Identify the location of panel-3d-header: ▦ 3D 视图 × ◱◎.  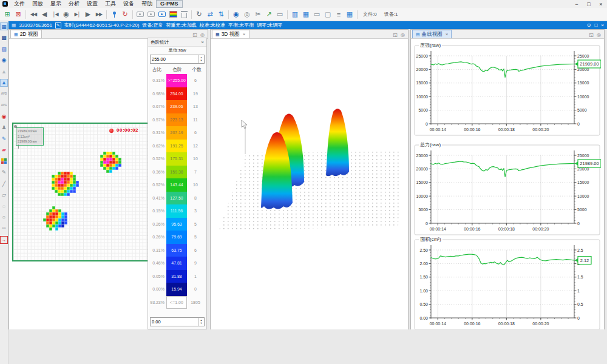
(310, 34).